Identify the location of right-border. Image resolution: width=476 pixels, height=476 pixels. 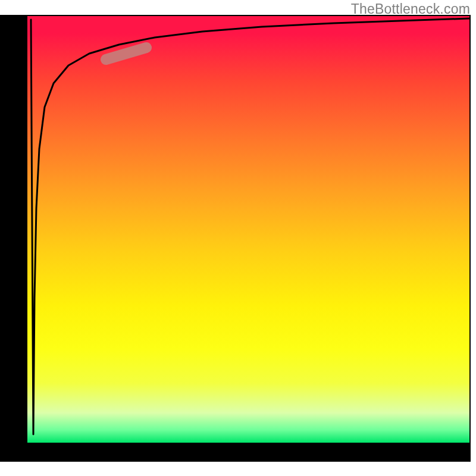
(470, 230).